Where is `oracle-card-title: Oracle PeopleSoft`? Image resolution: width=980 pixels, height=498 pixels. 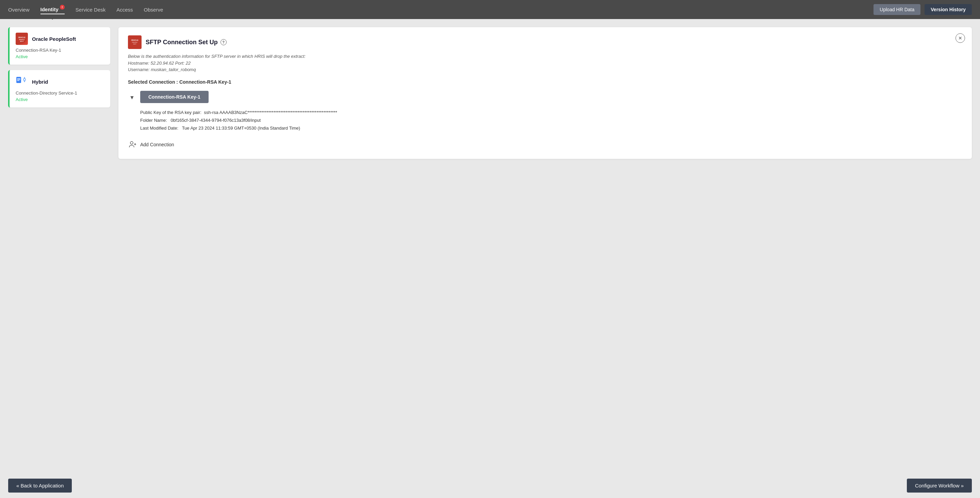 oracle-card-title: Oracle PeopleSoft is located at coordinates (54, 39).